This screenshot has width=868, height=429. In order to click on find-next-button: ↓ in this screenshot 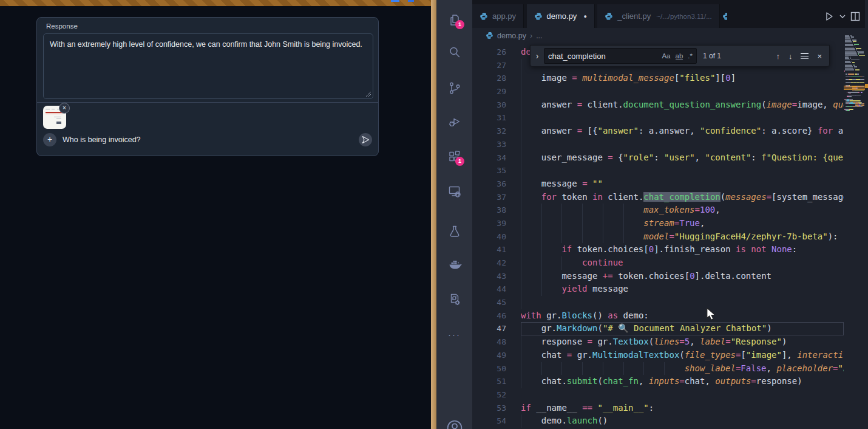, I will do `click(790, 56)`.